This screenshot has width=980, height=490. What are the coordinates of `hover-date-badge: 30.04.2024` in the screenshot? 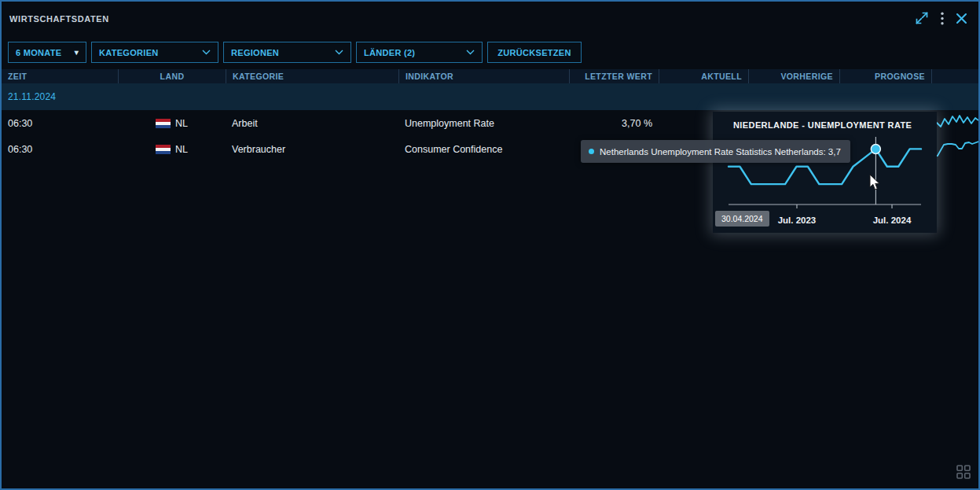 It's located at (742, 219).